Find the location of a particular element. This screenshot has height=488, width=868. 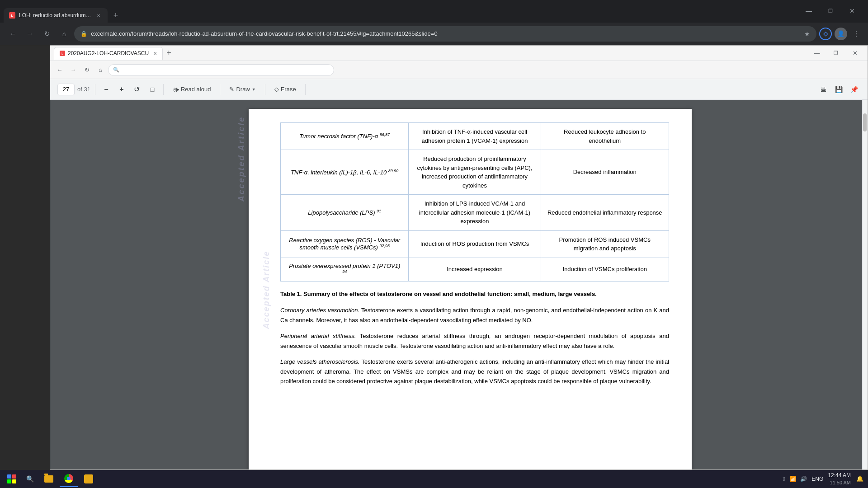

page-number-input is located at coordinates (66, 89).